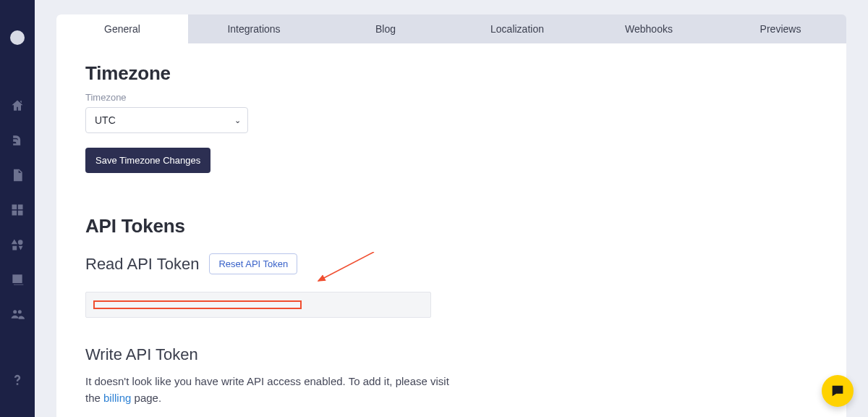 The height and width of the screenshot is (417, 868). What do you see at coordinates (838, 391) in the screenshot?
I see `chat-widget-button` at bounding box center [838, 391].